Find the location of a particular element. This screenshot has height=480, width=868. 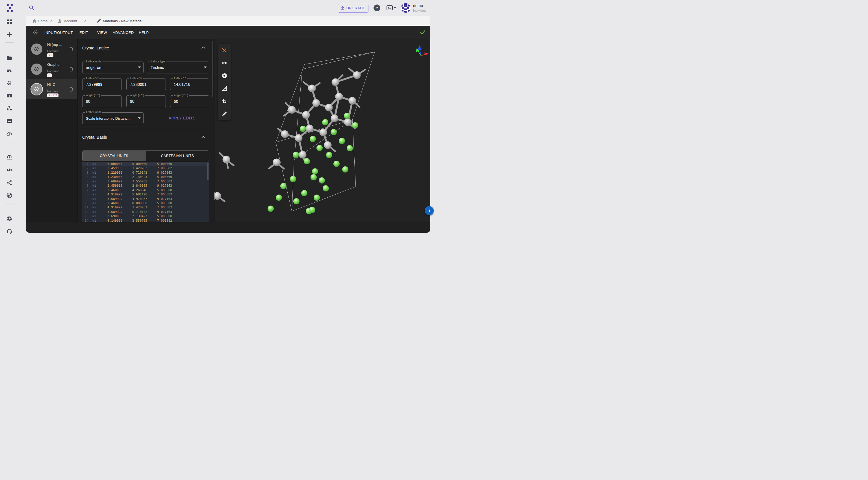

settings-gear-icon is located at coordinates (224, 75).